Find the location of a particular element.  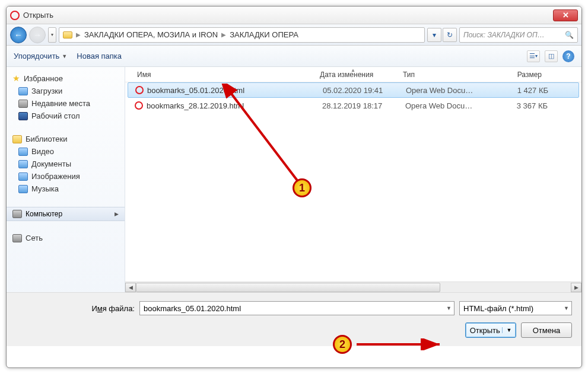

sidebar-documents: Документы is located at coordinates (65, 164).